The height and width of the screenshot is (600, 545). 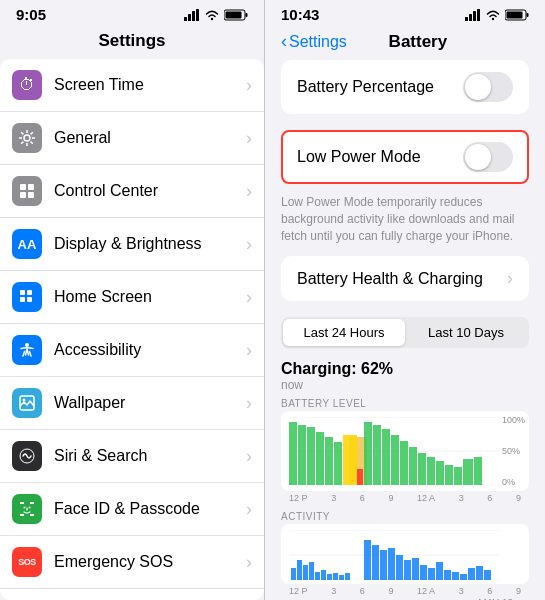 I want to click on siri-chevron, so click(x=249, y=456).